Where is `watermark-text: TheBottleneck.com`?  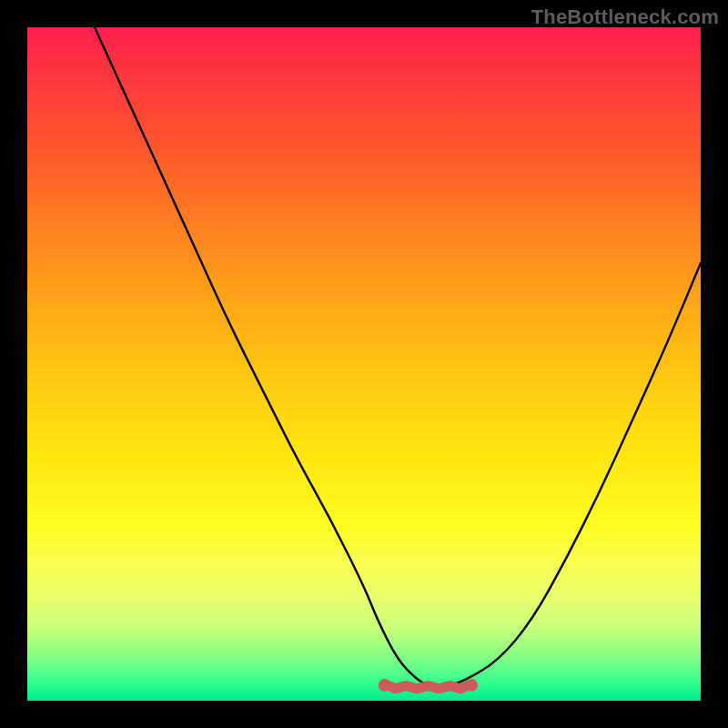
watermark-text: TheBottleneck.com is located at coordinates (625, 17).